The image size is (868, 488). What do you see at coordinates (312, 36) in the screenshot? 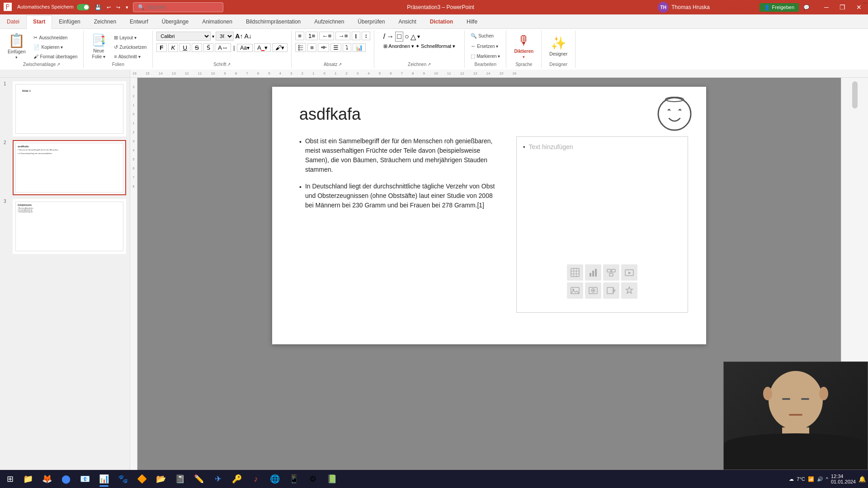
I see `numbering-button: 1≡` at bounding box center [312, 36].